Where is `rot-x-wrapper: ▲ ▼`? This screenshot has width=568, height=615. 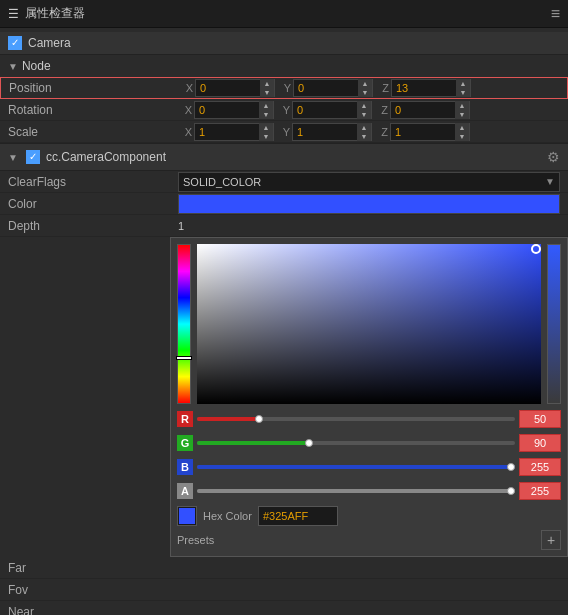
rot-x-wrapper: ▲ ▼ is located at coordinates (234, 110).